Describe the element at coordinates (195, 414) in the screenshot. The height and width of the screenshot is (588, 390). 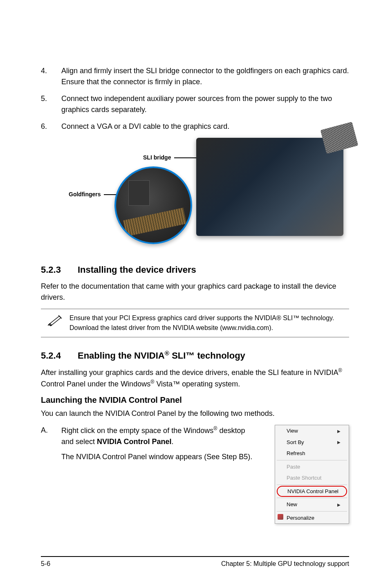
I see `launch-body: You can launch the NVIDIA Control Panel …` at that location.